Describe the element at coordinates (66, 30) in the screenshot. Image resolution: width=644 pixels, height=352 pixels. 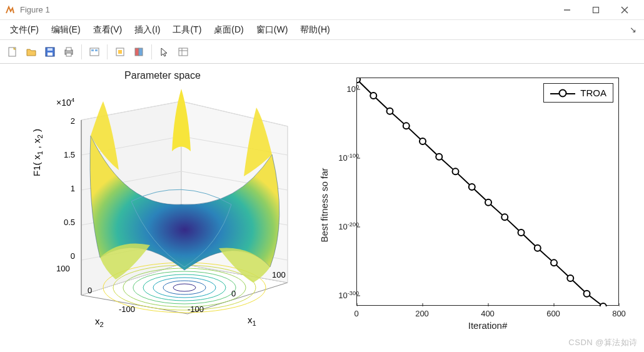
I see `menu-edit: 编辑(E)` at that location.